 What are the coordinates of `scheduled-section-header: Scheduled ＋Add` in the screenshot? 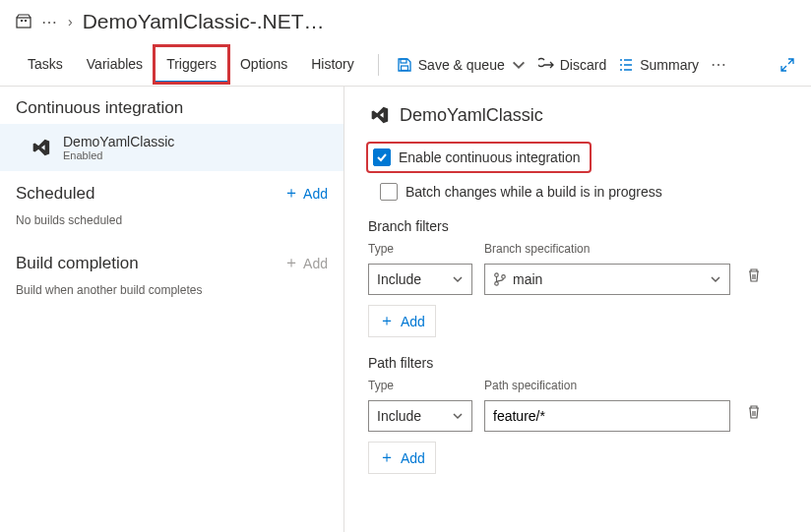 It's located at (171, 191).